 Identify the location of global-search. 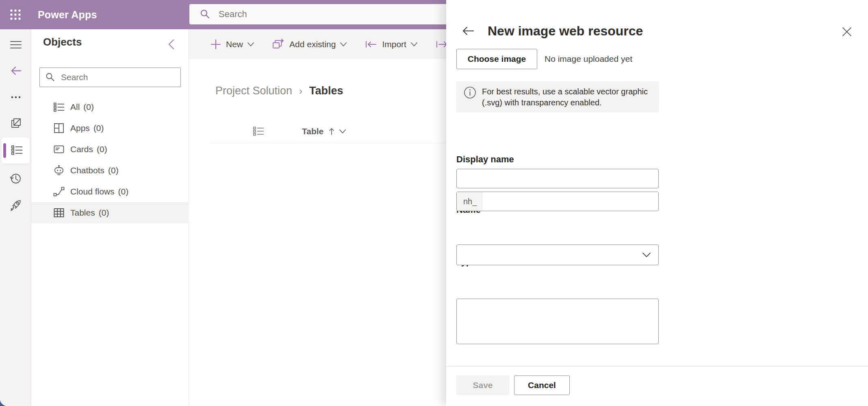
(321, 14).